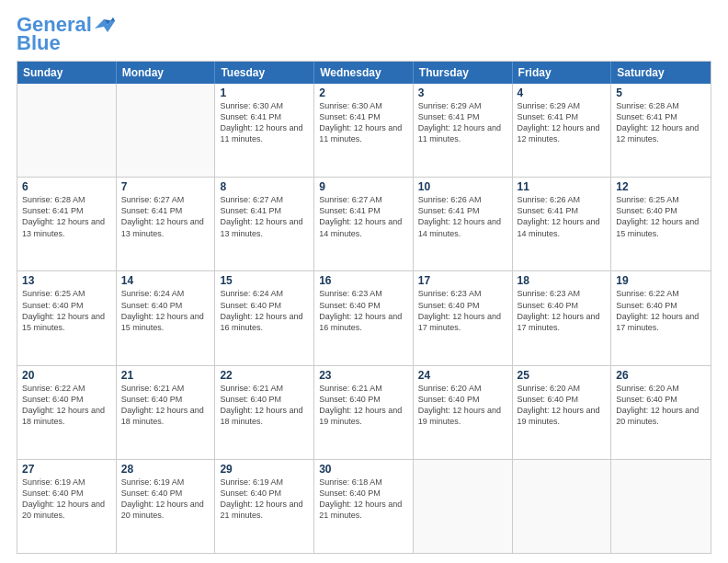  I want to click on calendar-day-cell: 13Sunrise: 6:25 AM Sunset: 6:40 PM Dayli…, so click(67, 318).